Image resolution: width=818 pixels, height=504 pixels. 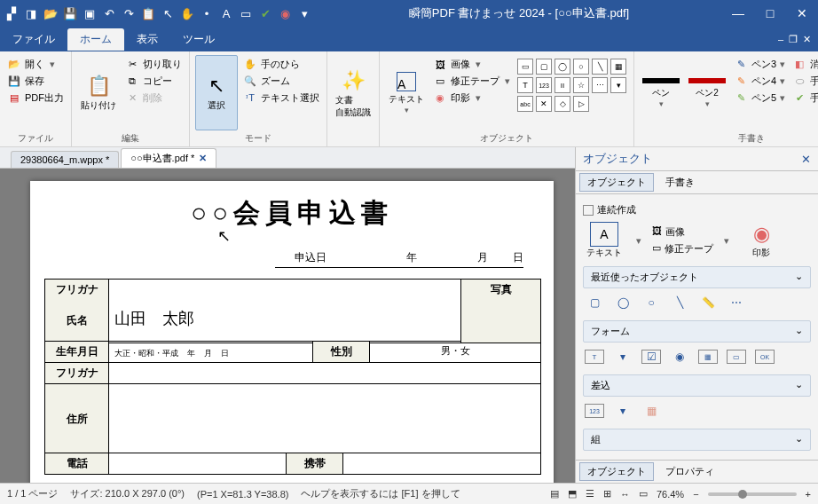 What do you see at coordinates (697, 385) in the screenshot?
I see `acc-merge: 差込⌄` at bounding box center [697, 385].